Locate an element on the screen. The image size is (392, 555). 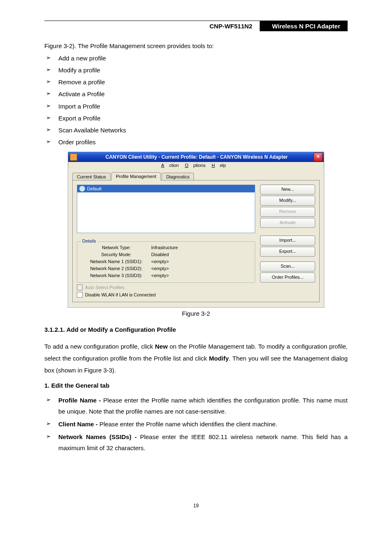
bullet-text: Please enter the Profile name which iden… is located at coordinates (188, 424).